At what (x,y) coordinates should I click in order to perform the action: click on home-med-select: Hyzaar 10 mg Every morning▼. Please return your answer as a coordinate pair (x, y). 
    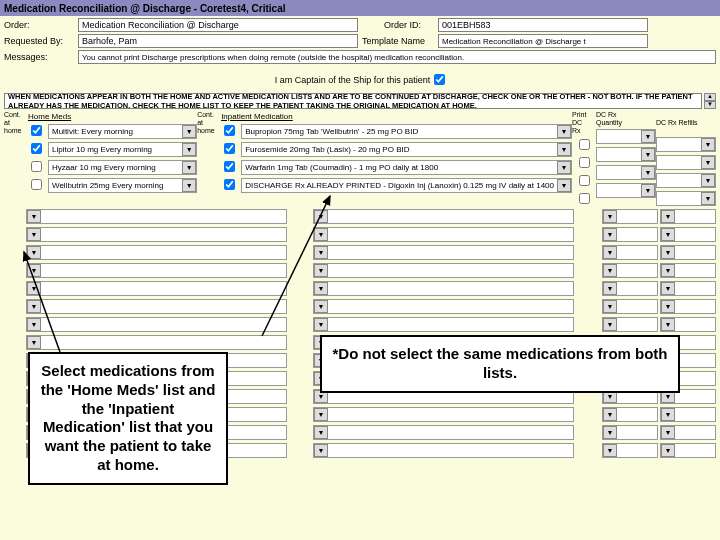
    Looking at the image, I should click on (122, 168).